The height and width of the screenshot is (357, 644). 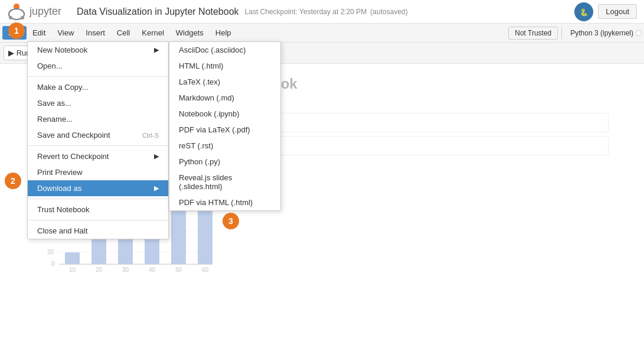 What do you see at coordinates (98, 209) in the screenshot?
I see `menu-trust-notebook: Trust Notebook` at bounding box center [98, 209].